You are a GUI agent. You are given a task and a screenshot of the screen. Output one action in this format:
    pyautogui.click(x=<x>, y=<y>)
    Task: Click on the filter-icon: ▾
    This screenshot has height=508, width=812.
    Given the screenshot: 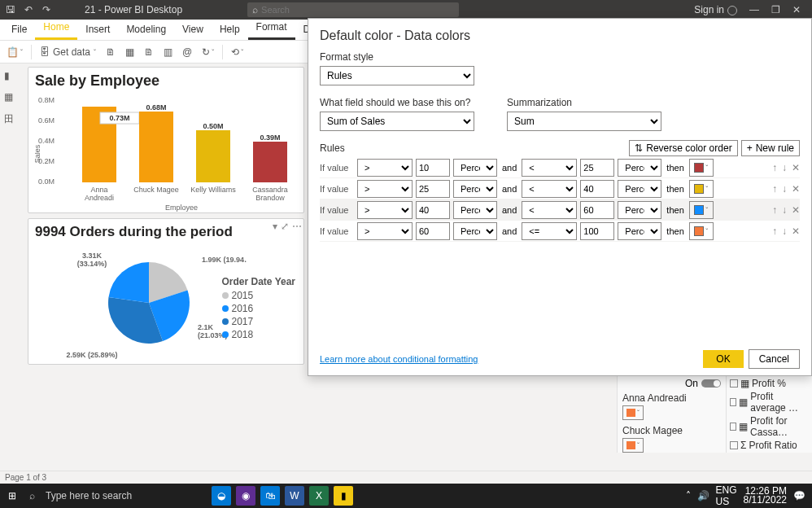 What is the action you would take?
    pyautogui.click(x=275, y=226)
    